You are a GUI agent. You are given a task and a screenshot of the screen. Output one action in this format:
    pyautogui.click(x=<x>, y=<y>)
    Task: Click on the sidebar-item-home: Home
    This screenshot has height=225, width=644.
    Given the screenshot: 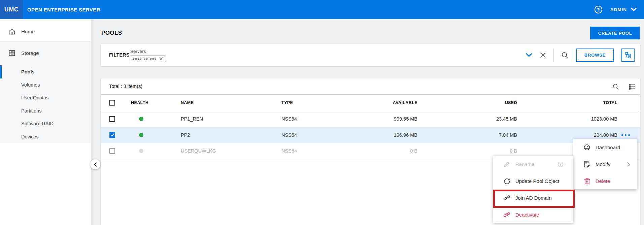 What is the action you would take?
    pyautogui.click(x=45, y=31)
    